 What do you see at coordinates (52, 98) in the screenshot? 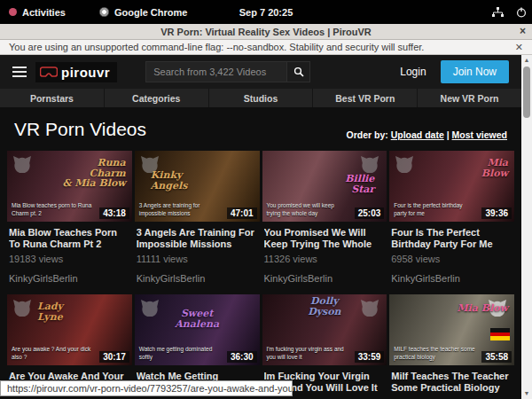
I see `nav-item-pornstars: Pornstars` at bounding box center [52, 98].